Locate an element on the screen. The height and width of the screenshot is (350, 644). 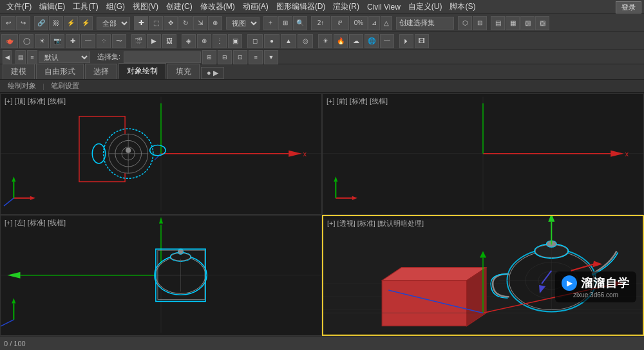
anim2-icon: 🎞 is located at coordinates (422, 41).